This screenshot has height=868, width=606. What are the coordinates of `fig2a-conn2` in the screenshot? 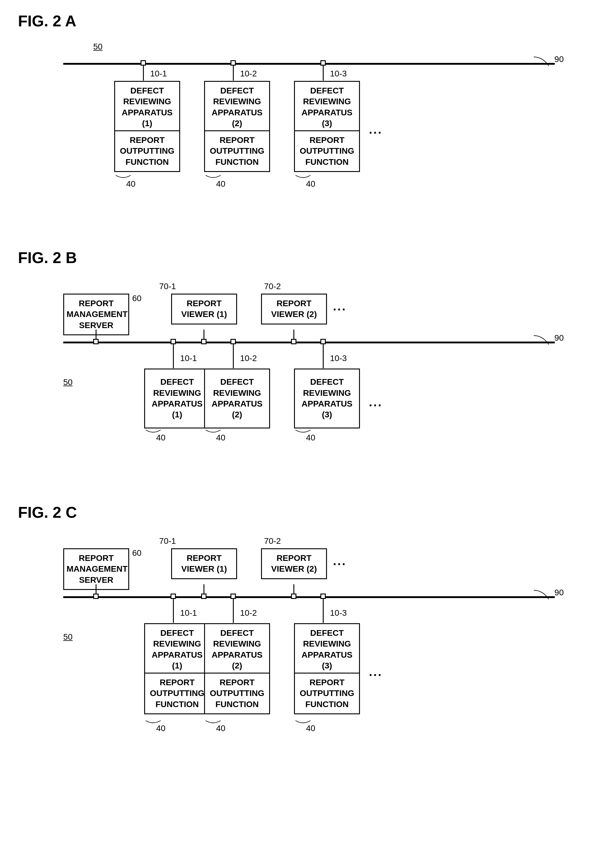 It's located at (233, 63).